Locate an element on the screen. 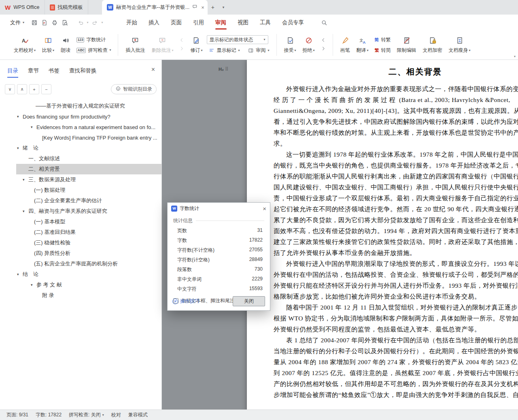 This screenshot has height=420, width=518. compare-button: 比较▾ is located at coordinates (48, 45).